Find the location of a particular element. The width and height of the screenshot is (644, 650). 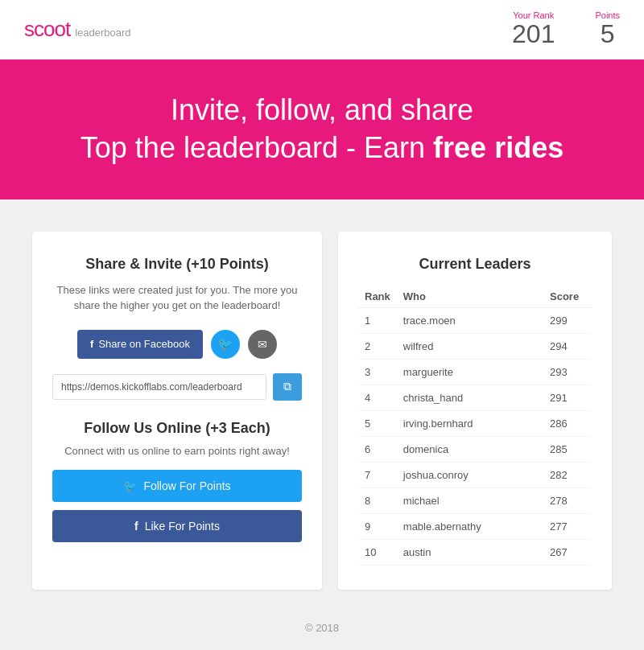

table-row: 6 domenica 285 is located at coordinates (475, 449).